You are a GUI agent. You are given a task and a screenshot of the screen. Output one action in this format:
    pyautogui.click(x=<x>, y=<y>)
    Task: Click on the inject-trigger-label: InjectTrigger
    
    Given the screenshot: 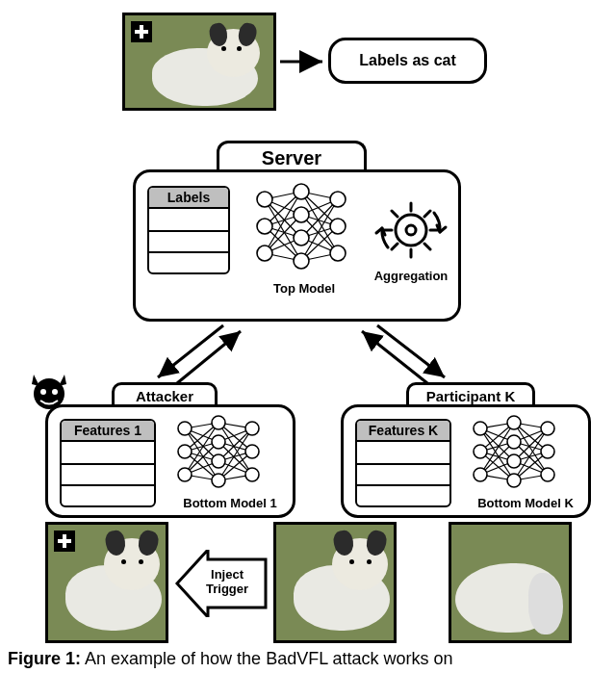 What is the action you would take?
    pyautogui.click(x=227, y=582)
    